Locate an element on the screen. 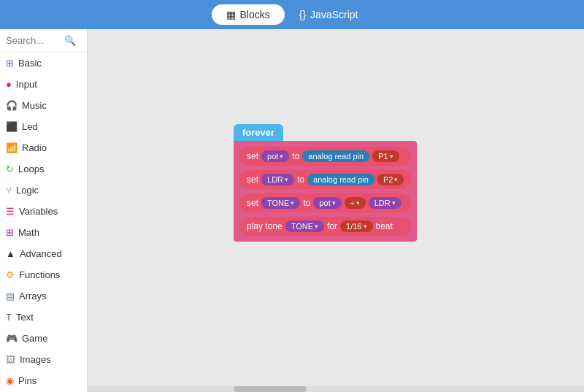 Image resolution: width=584 pixels, height=392 pixels. sidebar-item-loops: ↻ Loops is located at coordinates (44, 169).